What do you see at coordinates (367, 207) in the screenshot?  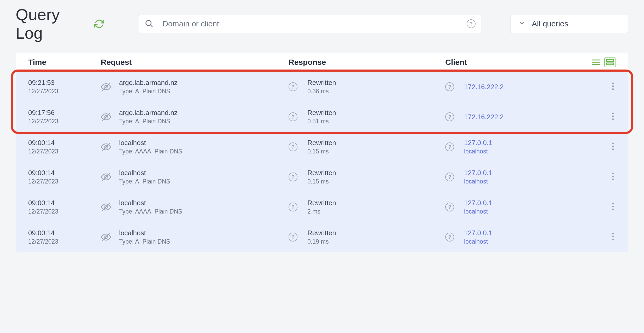 I see `response-cell: ? Rewritten 2 ms` at bounding box center [367, 207].